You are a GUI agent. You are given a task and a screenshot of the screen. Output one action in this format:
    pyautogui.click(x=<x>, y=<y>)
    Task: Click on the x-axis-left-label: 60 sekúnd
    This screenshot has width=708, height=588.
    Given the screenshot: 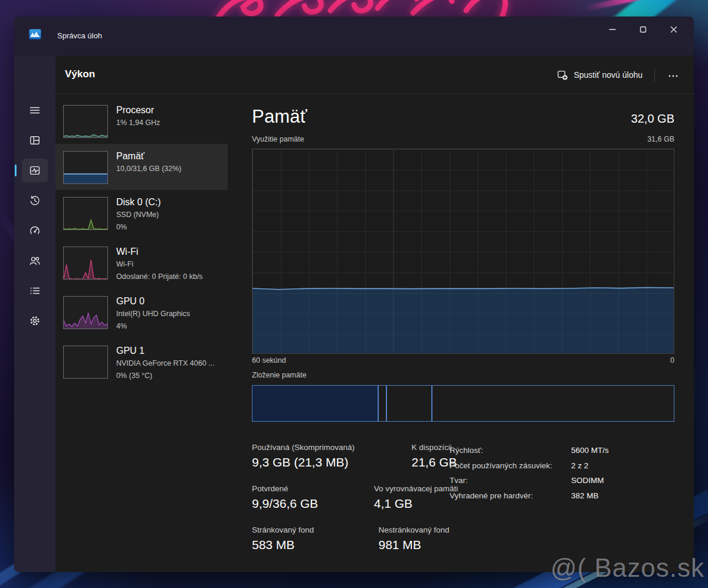 What is the action you would take?
    pyautogui.click(x=269, y=360)
    